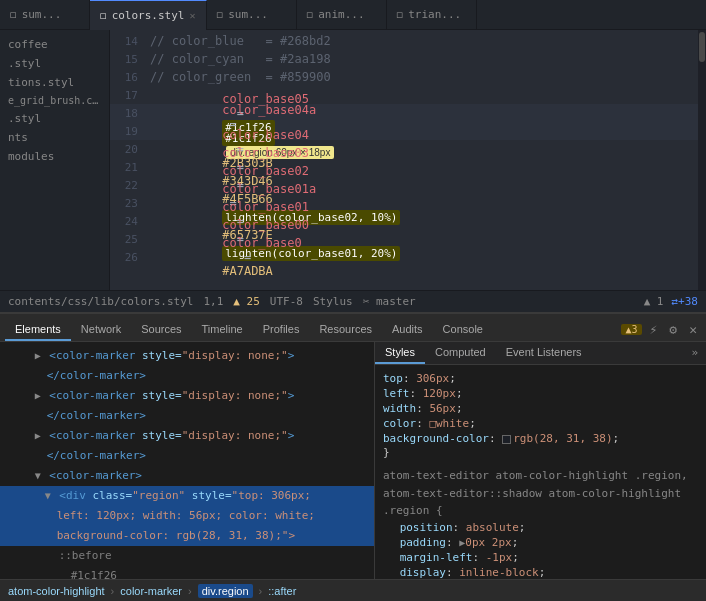 The image size is (706, 601). I want to click on dom-arrow-8: ▼, so click(48, 496).